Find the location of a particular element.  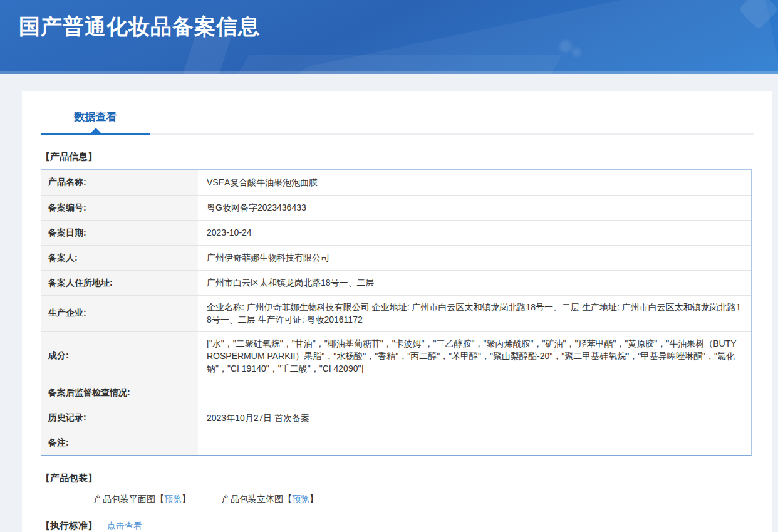

table-row-history: 历史记录: 2023年10月27日 首次备案 is located at coordinates (396, 417).